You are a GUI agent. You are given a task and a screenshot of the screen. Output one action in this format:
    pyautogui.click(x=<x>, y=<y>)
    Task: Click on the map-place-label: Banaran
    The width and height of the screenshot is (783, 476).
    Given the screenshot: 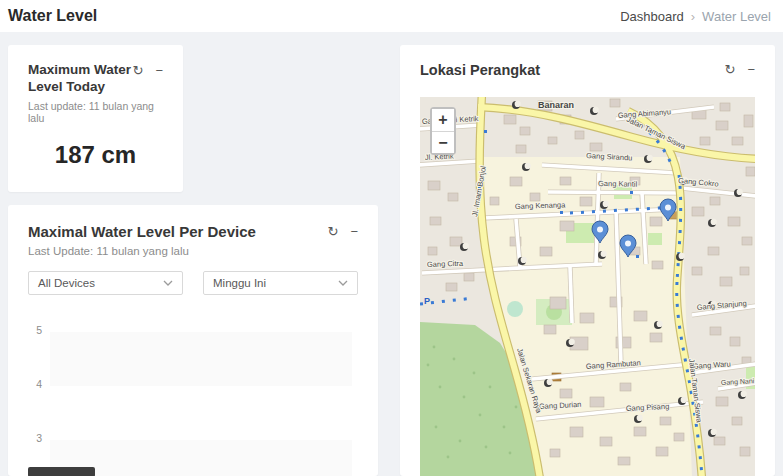 What is the action you would take?
    pyautogui.click(x=556, y=105)
    